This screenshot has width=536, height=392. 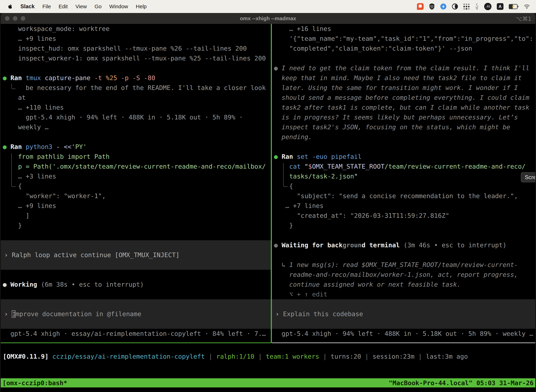 I want to click on tmux-status-bar: [omx-cczip0:bash* "MacBook-Pro-44.local"…, so click(x=268, y=383).